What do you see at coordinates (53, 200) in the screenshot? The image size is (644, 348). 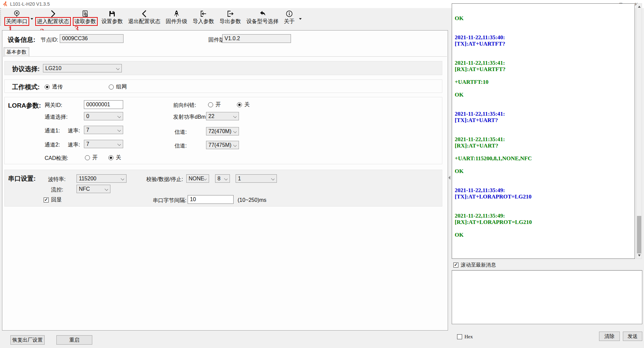 I see `echo-checkbox: 回显` at bounding box center [53, 200].